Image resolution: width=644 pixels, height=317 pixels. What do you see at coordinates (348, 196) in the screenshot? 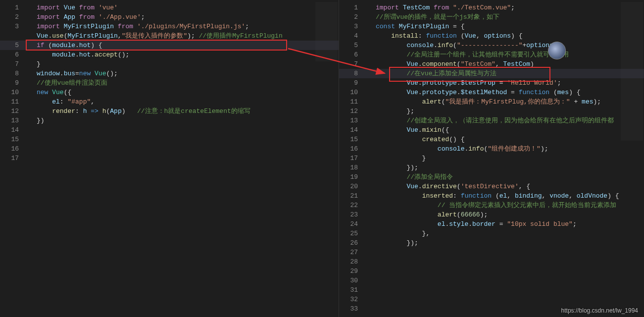
I see `line-number: 21` at bounding box center [348, 196].